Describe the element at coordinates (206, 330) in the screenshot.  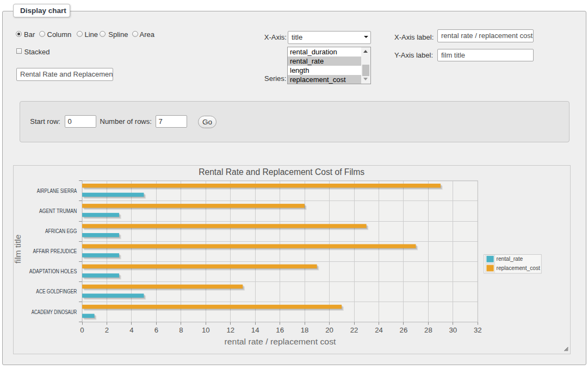
I see `svg-text: 10` at that location.